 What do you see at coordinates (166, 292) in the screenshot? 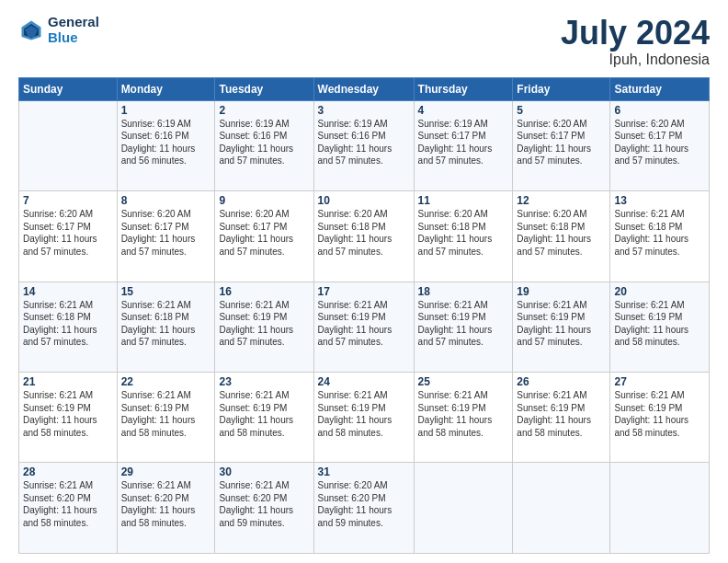
I see `day-number: 15` at bounding box center [166, 292].